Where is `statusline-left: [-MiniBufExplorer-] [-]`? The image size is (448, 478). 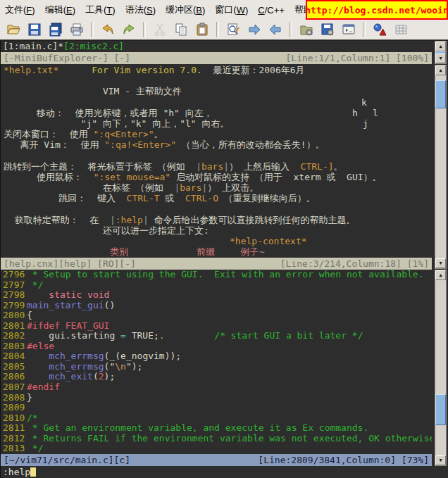
statusline-left: [-MiniBufExplorer-] [-] is located at coordinates (67, 58).